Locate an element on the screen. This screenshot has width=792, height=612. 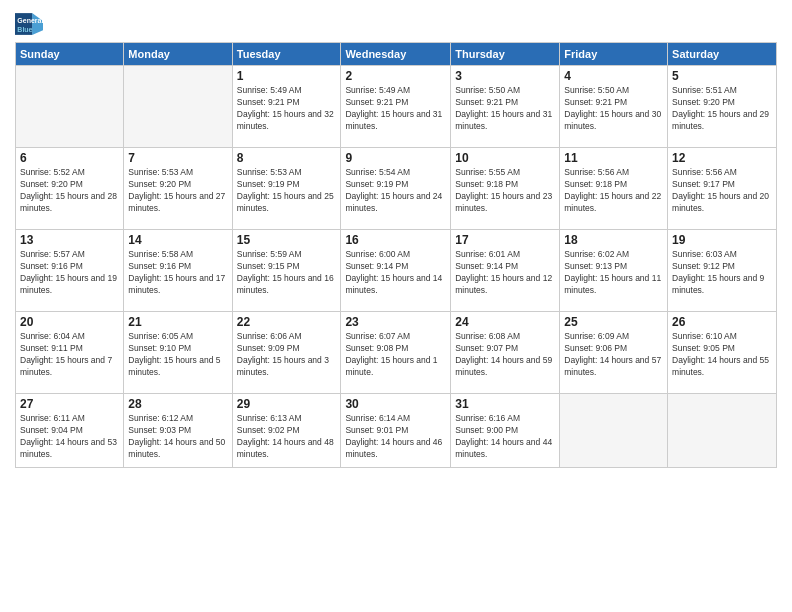
day-number: 13 is located at coordinates (70, 240).